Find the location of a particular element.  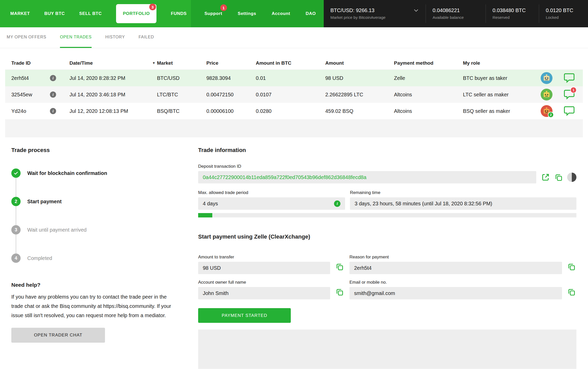

cell-trade-id: 32545ew is located at coordinates (31, 95).